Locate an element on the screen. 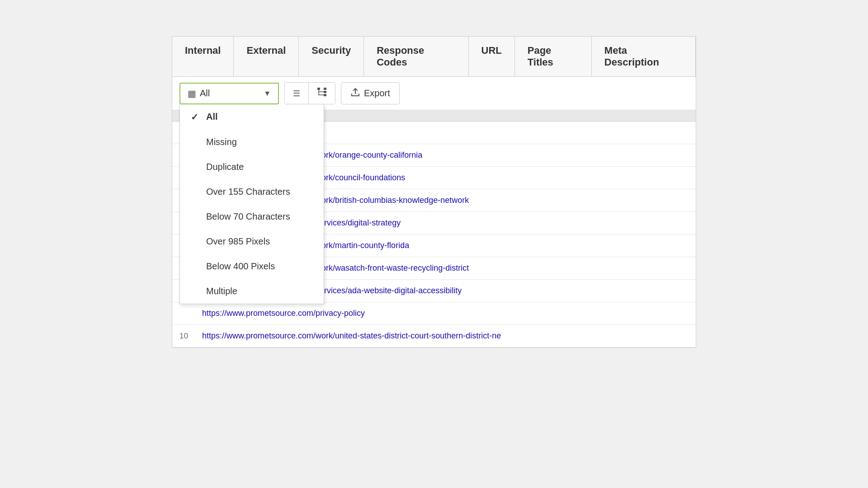  filter-option-all: ✓ All is located at coordinates (252, 117).